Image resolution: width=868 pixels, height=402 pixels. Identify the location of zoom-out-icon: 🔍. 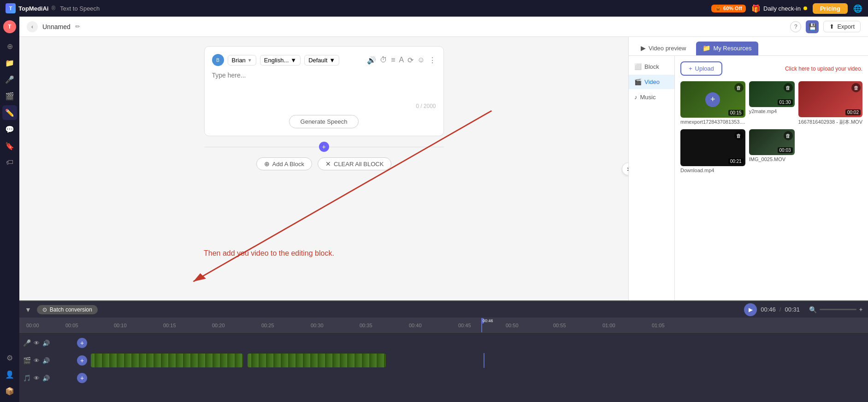
(813, 310).